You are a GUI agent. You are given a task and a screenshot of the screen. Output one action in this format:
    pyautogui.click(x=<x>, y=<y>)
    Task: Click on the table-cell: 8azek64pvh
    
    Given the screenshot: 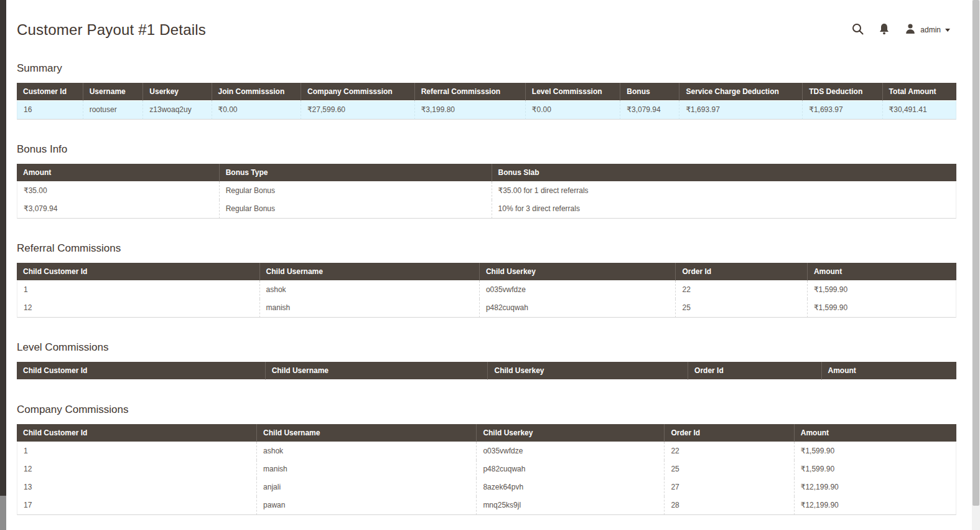 What is the action you would take?
    pyautogui.click(x=570, y=487)
    